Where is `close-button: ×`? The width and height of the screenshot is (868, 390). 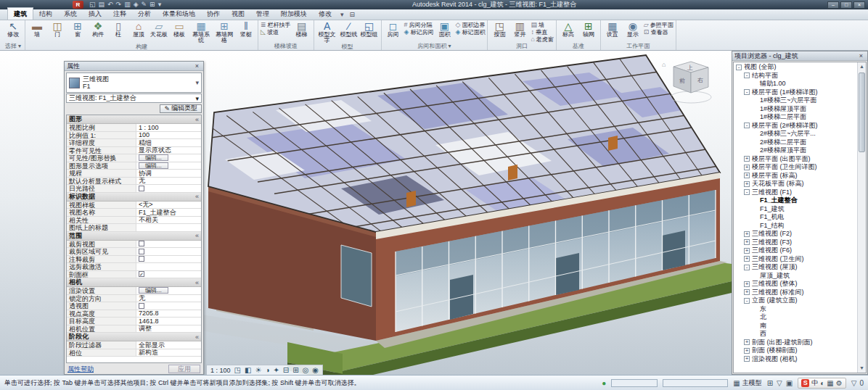 close-button: × is located at coordinates (859, 5).